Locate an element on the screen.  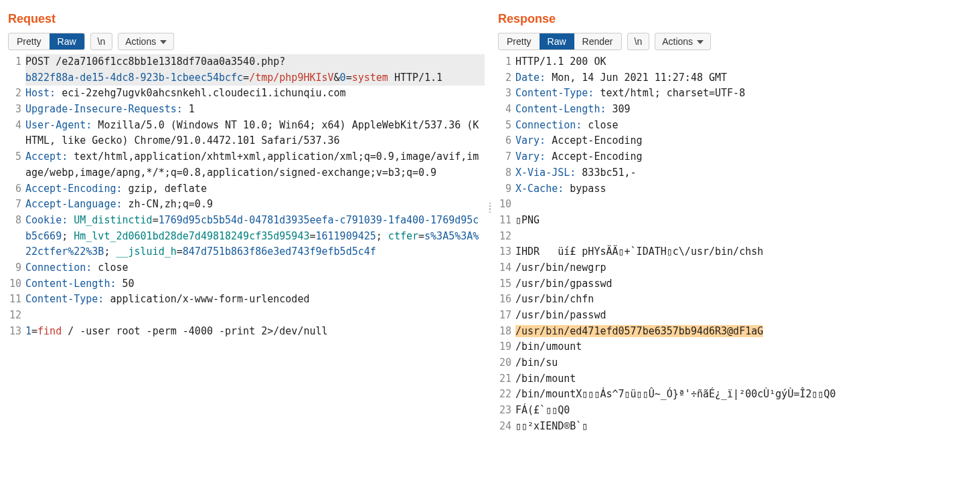
code-line: 12 is located at coordinates (246, 316).